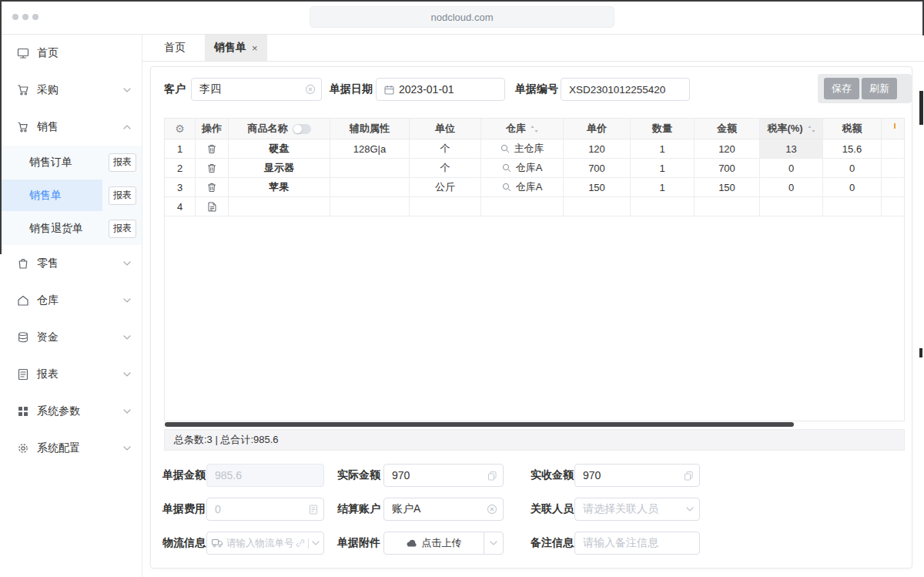 The width and height of the screenshot is (924, 577). I want to click on sidebar-item-system-params: 系统参数, so click(71, 411).